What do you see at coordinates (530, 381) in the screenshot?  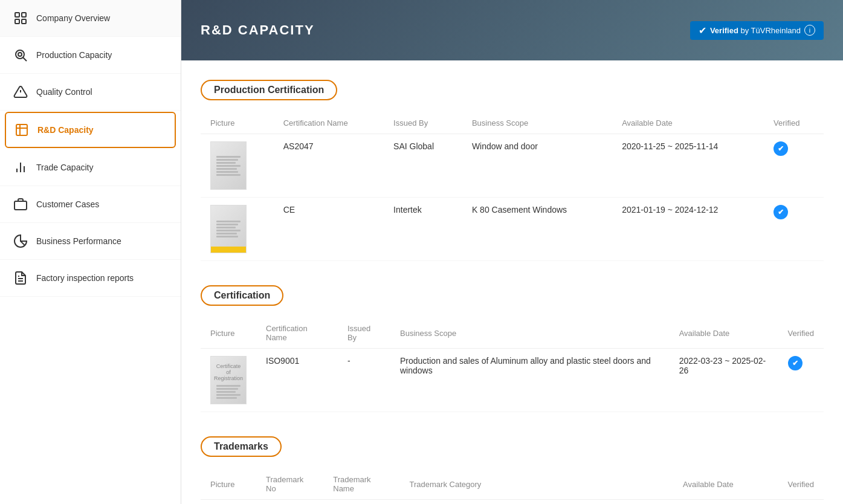 I see `business-scope-cell: Production and sales of Aluminum alloy a…` at bounding box center [530, 381].